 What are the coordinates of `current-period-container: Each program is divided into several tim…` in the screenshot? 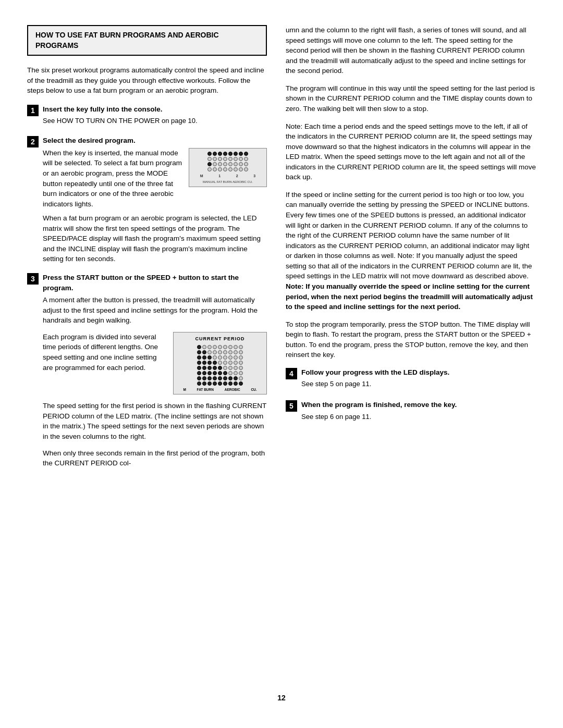 It's located at (155, 363).